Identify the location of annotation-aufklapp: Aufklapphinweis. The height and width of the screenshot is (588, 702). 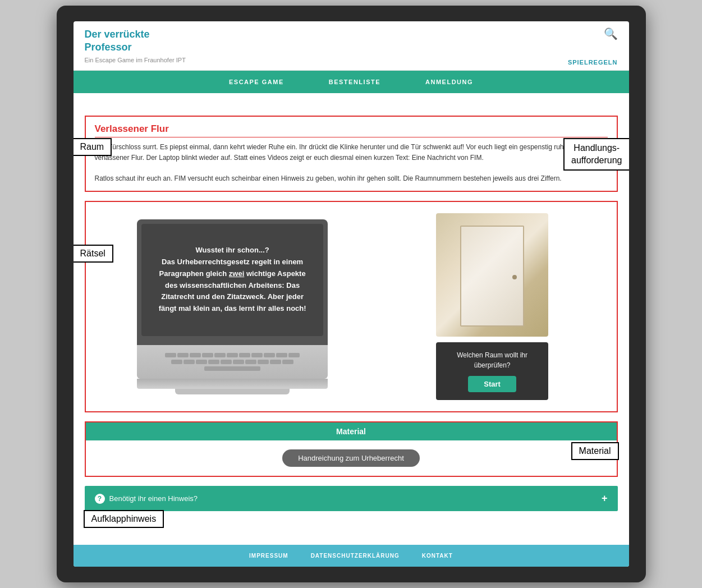
(124, 519).